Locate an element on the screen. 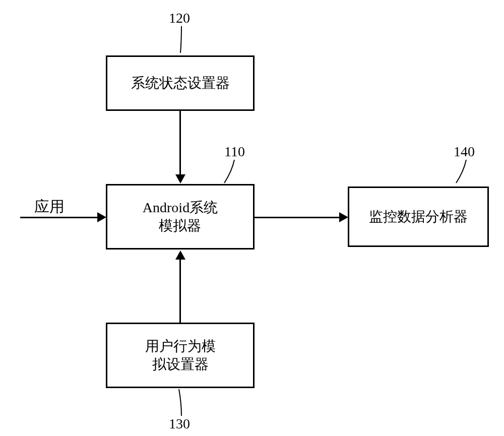 This screenshot has width=504, height=436. box-android-emulator: Android系统 模拟器 is located at coordinates (180, 217).